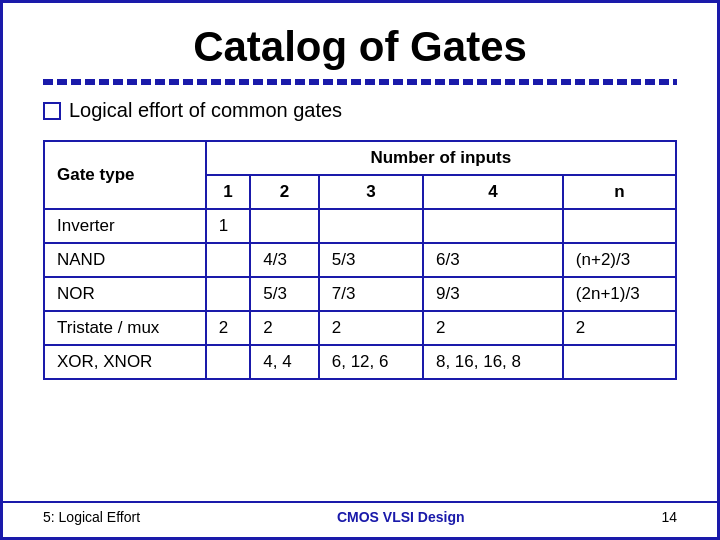 The image size is (720, 540). Describe the element at coordinates (125, 328) in the screenshot. I see `gate-cell: Tristate / mux` at that location.